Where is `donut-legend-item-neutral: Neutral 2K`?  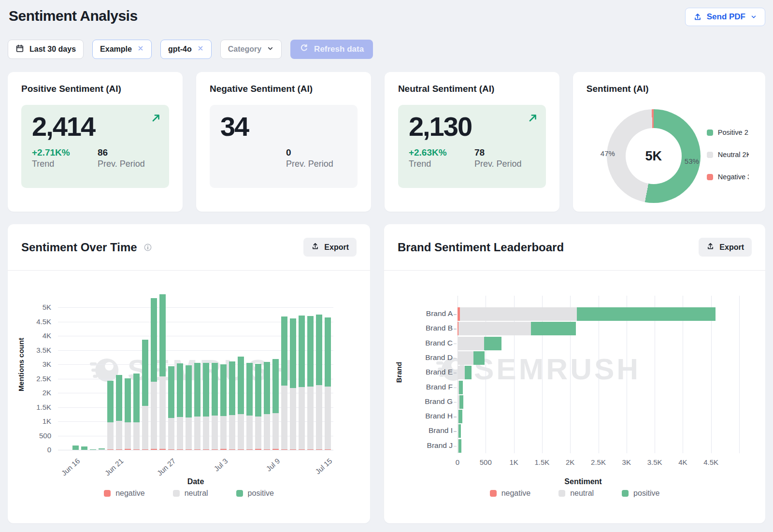 donut-legend-item-neutral: Neutral 2K is located at coordinates (728, 155).